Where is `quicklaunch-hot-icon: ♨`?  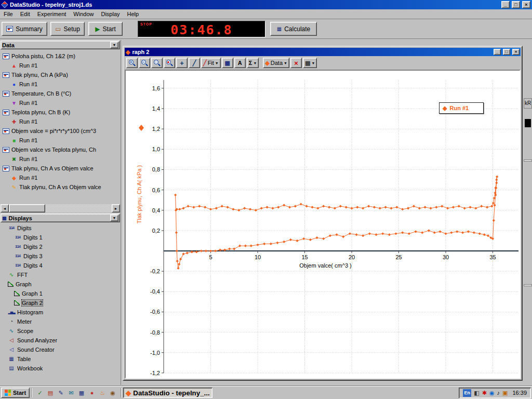 quicklaunch-hot-icon: ♨ is located at coordinates (102, 393).